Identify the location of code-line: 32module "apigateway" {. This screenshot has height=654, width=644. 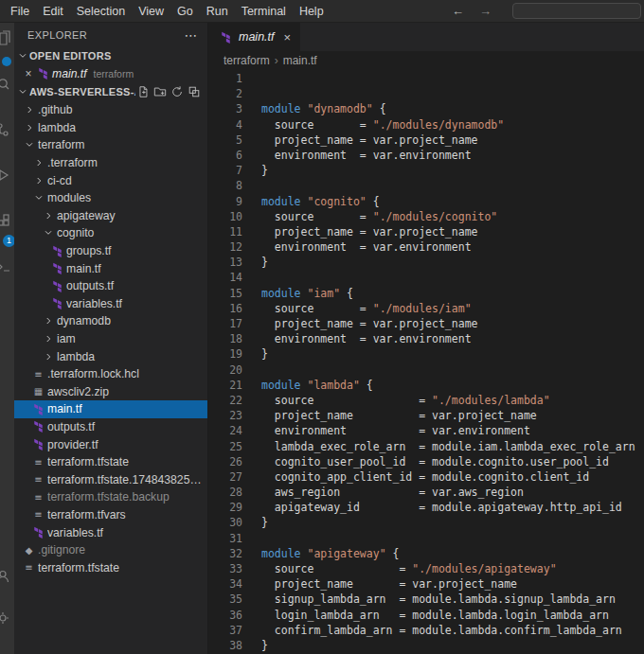
(426, 554).